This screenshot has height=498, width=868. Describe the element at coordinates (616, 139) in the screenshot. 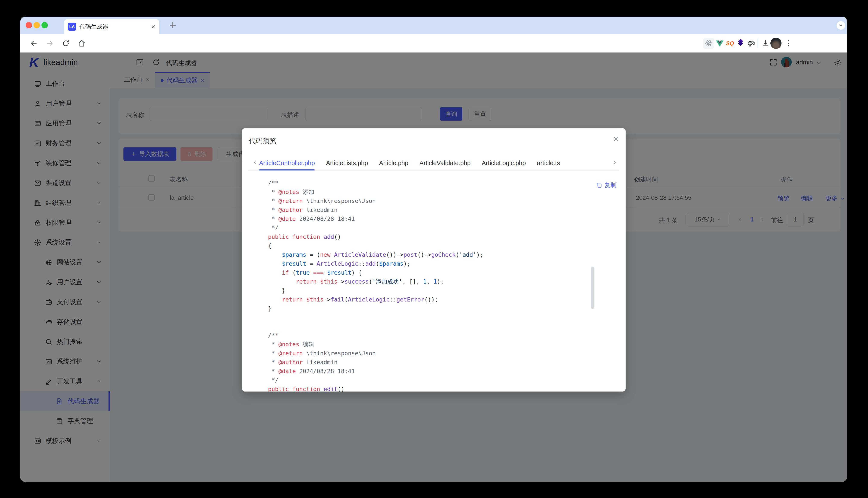

I see `modal-close-icon: ×` at that location.